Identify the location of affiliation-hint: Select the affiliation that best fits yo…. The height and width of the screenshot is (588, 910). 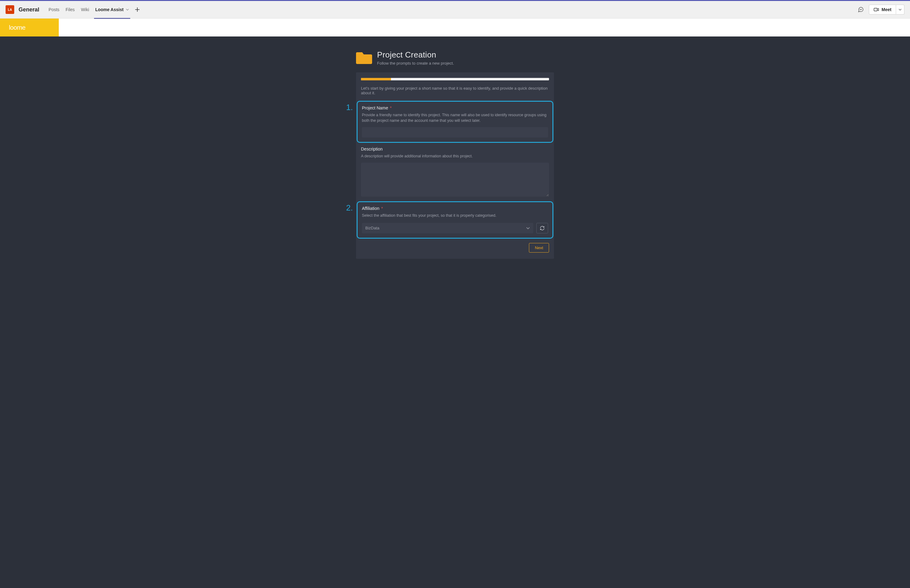
(455, 215).